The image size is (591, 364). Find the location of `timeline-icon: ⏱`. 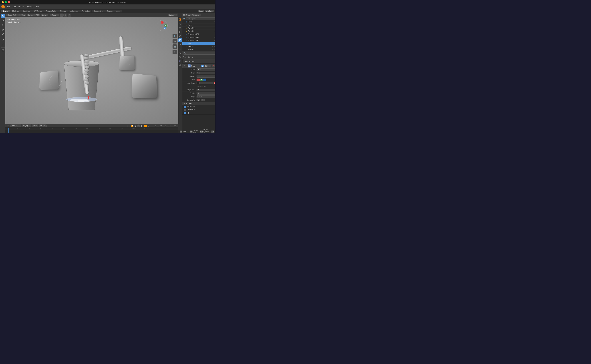

timeline-icon: ⏱ is located at coordinates (8, 126).